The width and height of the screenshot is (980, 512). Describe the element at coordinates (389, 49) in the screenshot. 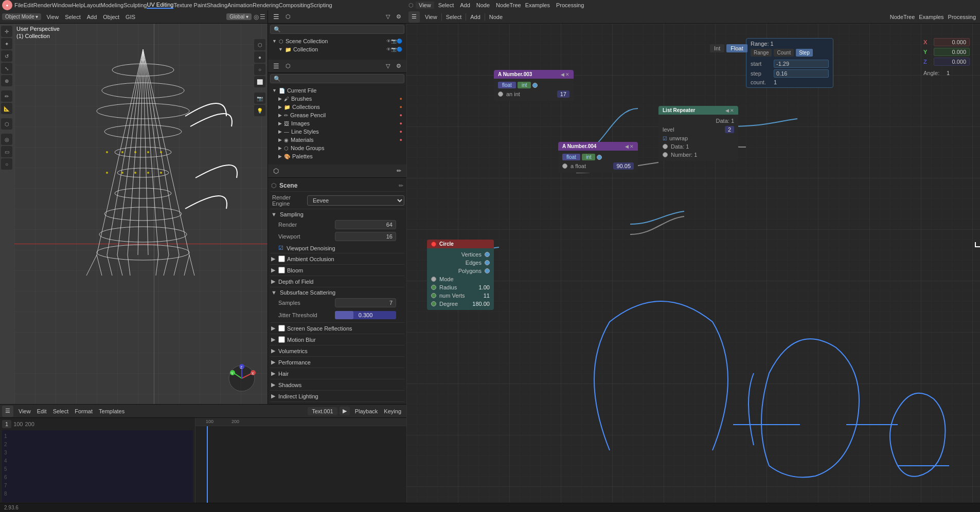

I see `collection-eye: 👁` at that location.